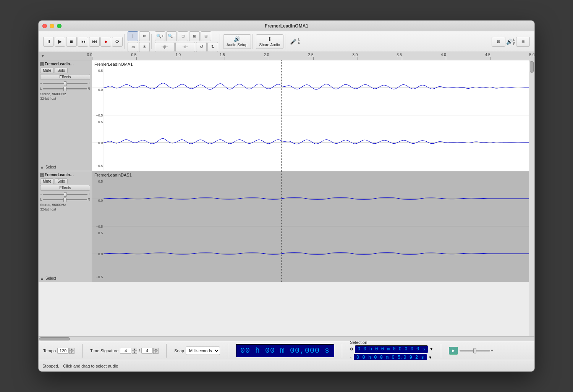 The height and width of the screenshot is (392, 573). What do you see at coordinates (61, 181) in the screenshot?
I see `track-2-solo-button: Solo` at bounding box center [61, 181].